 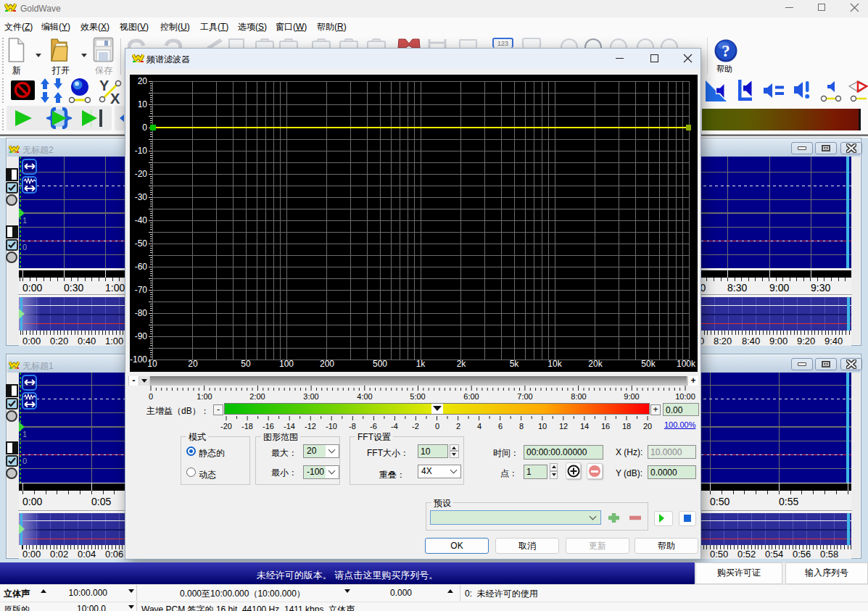 What do you see at coordinates (141, 197) in the screenshot?
I see `svg-text: -30` at bounding box center [141, 197].